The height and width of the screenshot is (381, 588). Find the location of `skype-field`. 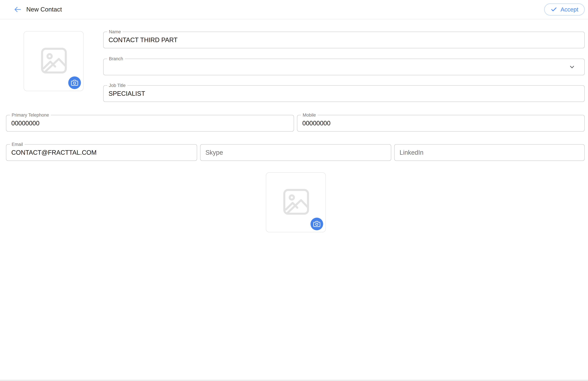

skype-field is located at coordinates (296, 153).